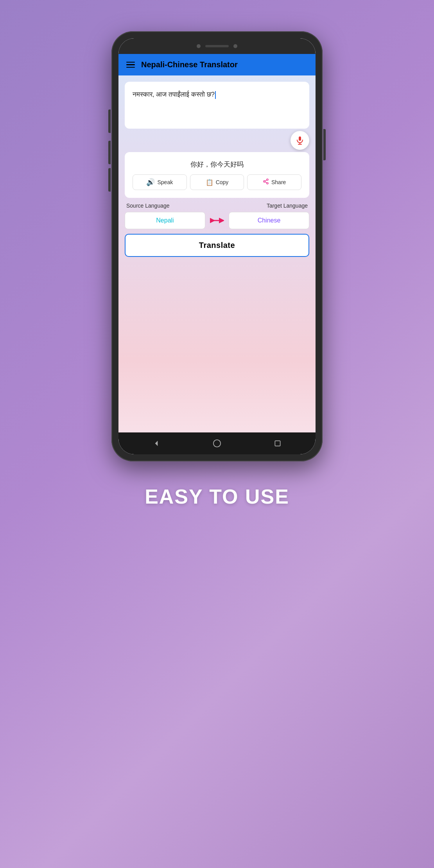  Describe the element at coordinates (278, 182) in the screenshot. I see `share-label: Share` at that location.